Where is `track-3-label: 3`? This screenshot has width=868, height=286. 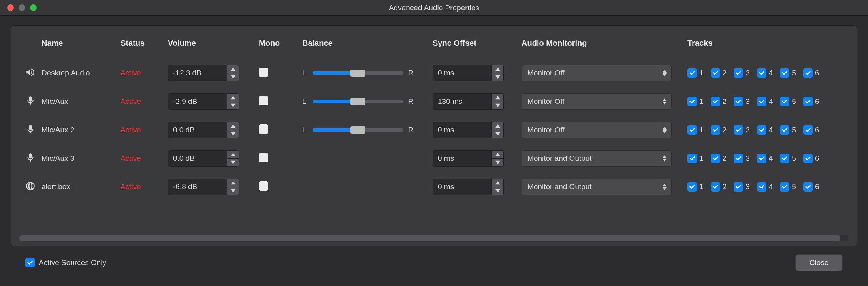
track-3-label: 3 is located at coordinates (747, 187).